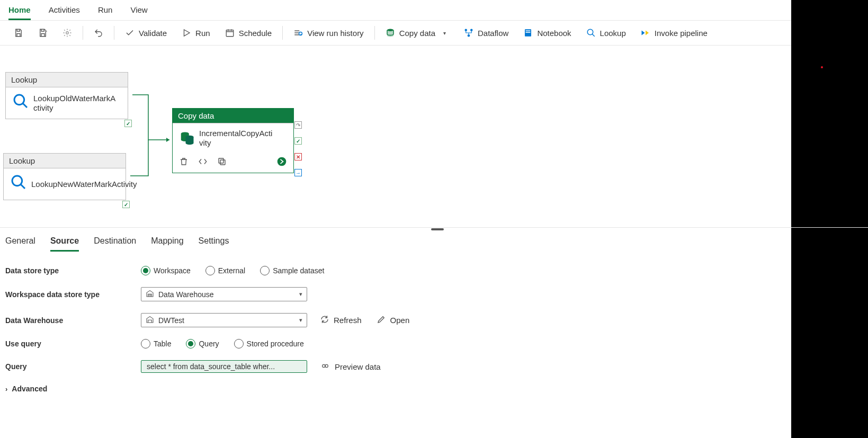  Describe the element at coordinates (393, 320) in the screenshot. I see `open-button: Open` at that location.